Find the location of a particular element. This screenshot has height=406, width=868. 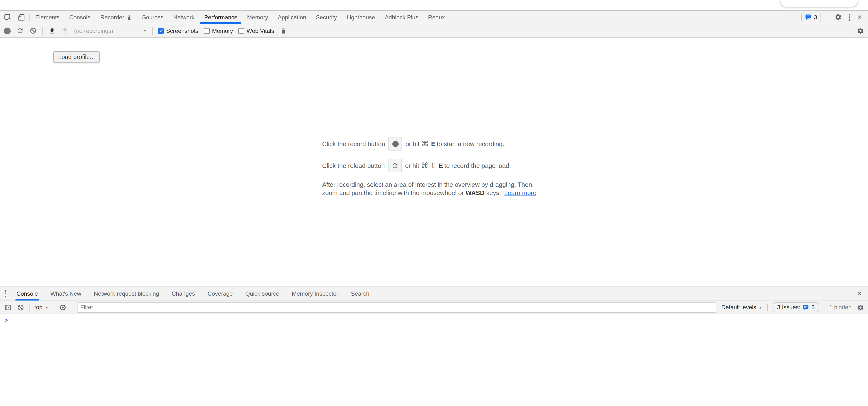

tab-label: Network is located at coordinates (184, 17).